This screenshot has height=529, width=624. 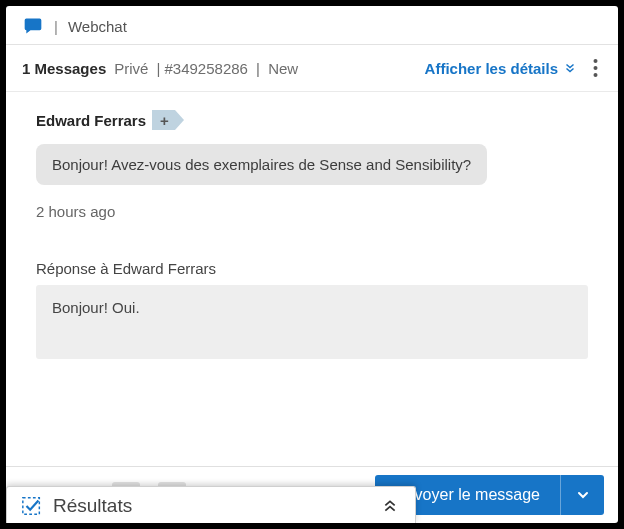 I want to click on message-timestamp: 2 hours ago, so click(x=312, y=212).